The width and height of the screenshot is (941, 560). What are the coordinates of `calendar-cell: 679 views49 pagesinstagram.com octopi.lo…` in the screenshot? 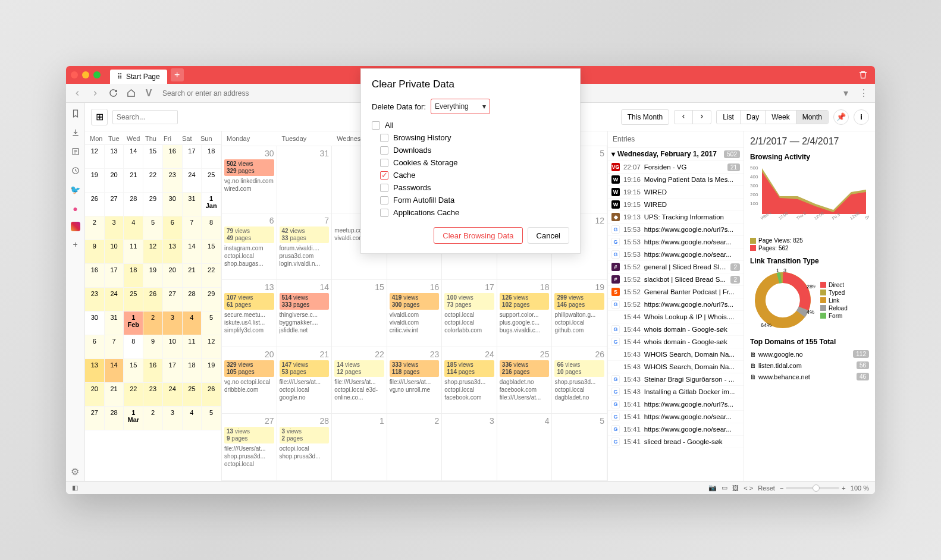 It's located at (250, 247).